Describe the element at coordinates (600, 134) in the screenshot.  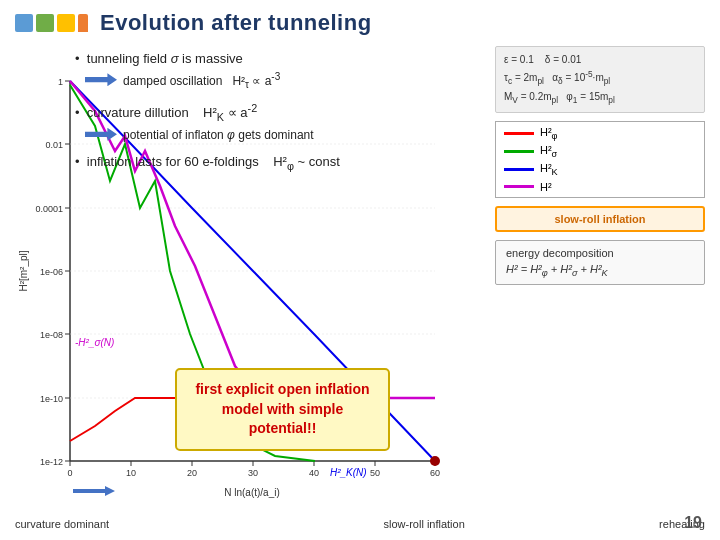
I see `legend-item-H2phi: H²φ` at that location.